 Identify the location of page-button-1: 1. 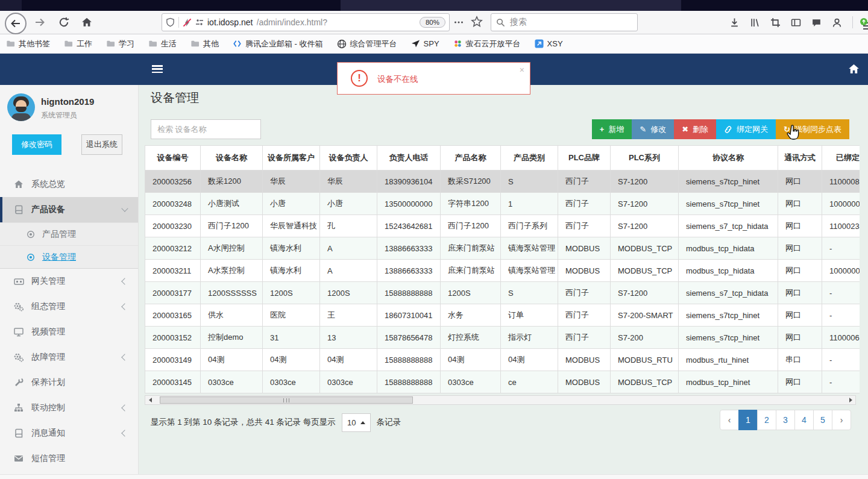
(748, 420).